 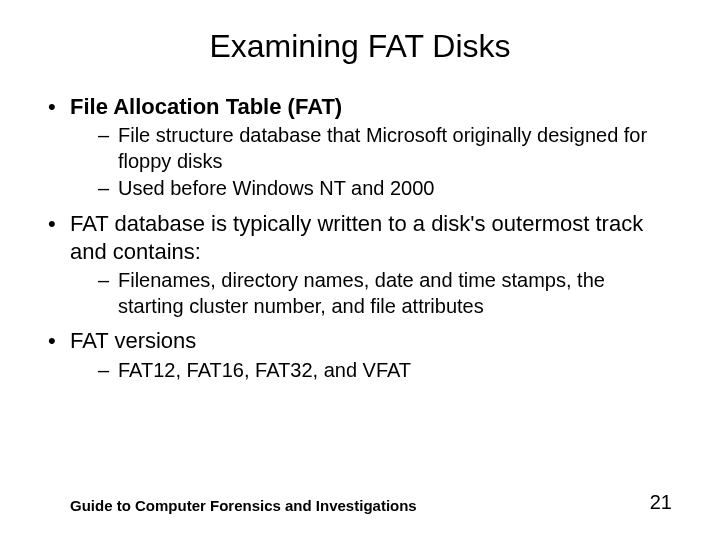 I want to click on sub-item: FAT12, FAT16, FAT32, and VFAT, so click(x=385, y=371).